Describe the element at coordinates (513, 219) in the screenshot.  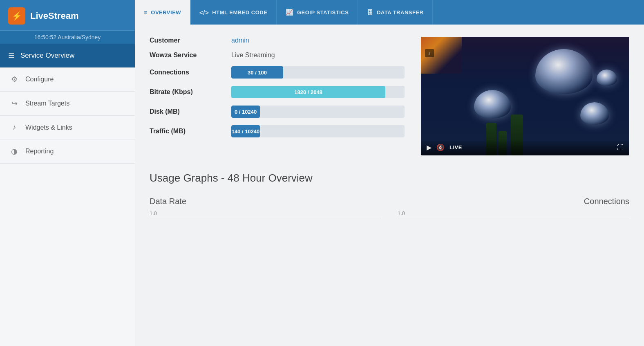
I see `connections-axis` at that location.